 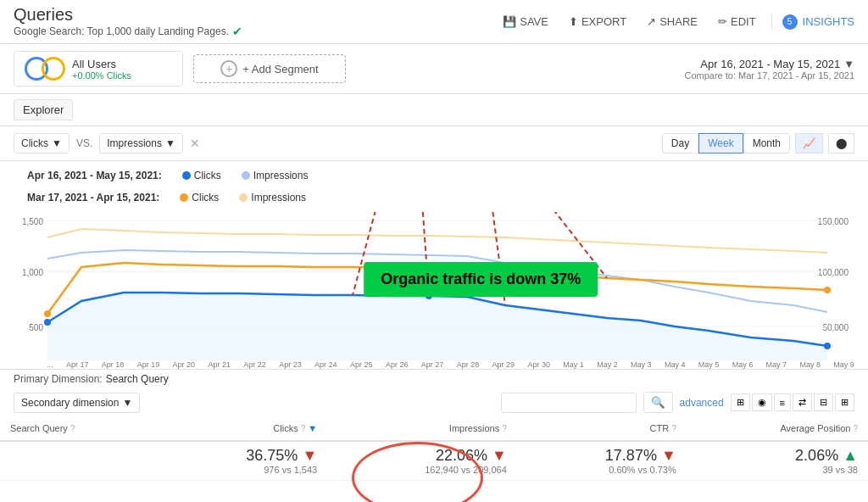 I want to click on controls-right: Day Week Month 📈 ⬤, so click(x=758, y=143).